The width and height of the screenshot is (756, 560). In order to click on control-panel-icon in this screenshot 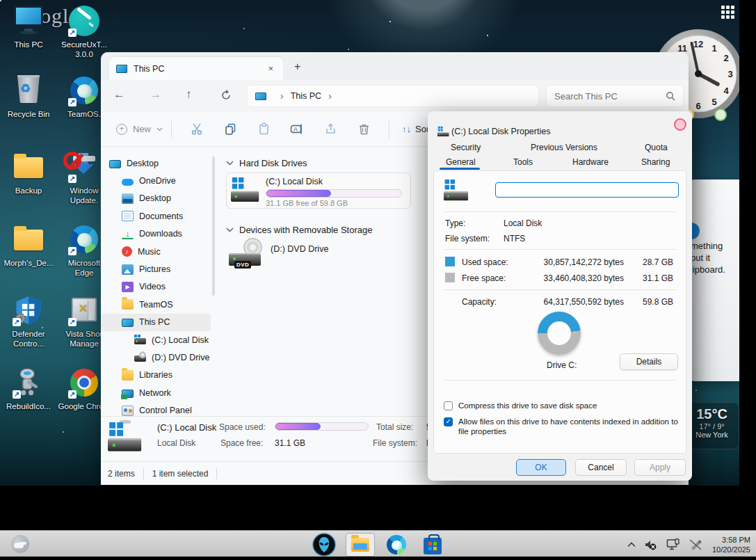, I will do `click(128, 410)`.